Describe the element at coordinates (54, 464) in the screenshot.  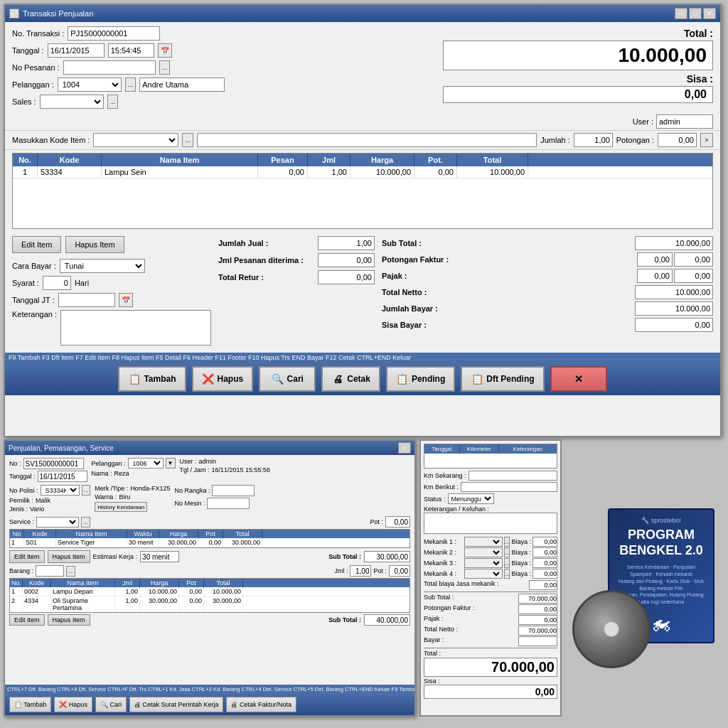
I see `s-no-input` at that location.